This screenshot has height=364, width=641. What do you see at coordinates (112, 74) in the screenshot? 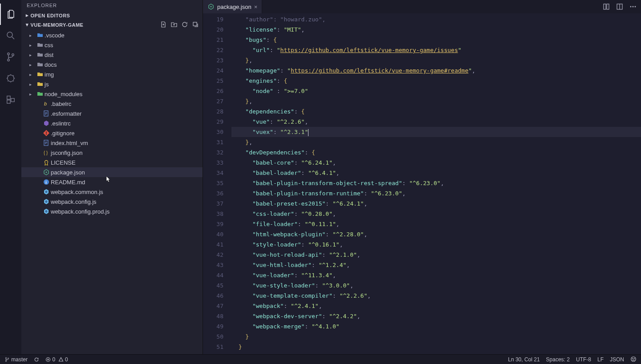
I see `folder-item: ▸img` at bounding box center [112, 74].